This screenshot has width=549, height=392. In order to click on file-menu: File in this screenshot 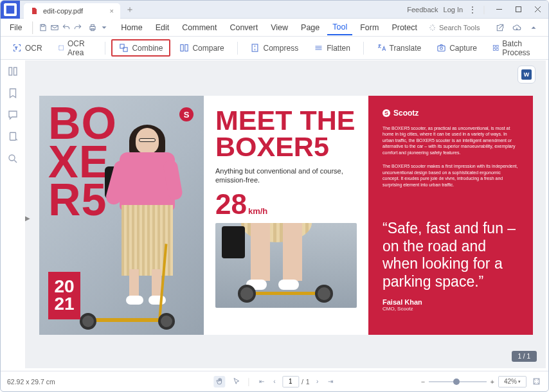, I will do `click(15, 28)`.